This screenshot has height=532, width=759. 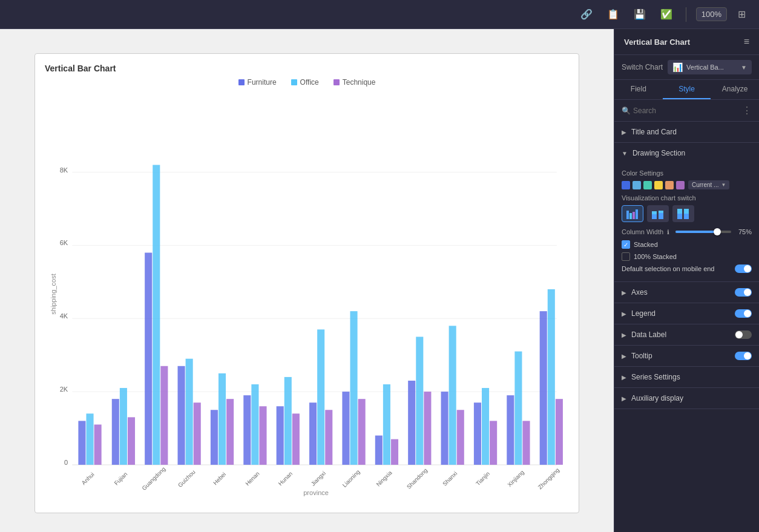 What do you see at coordinates (262, 82) in the screenshot?
I see `legend-label-furniture: Furniture` at bounding box center [262, 82].